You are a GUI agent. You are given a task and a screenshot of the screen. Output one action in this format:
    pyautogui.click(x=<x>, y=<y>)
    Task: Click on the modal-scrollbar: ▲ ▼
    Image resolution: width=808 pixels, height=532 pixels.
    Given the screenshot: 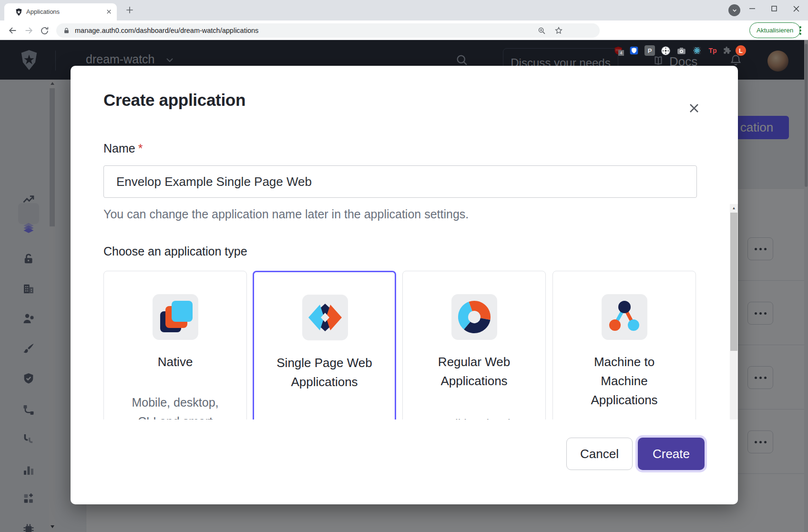 What is the action you would take?
    pyautogui.click(x=734, y=312)
    